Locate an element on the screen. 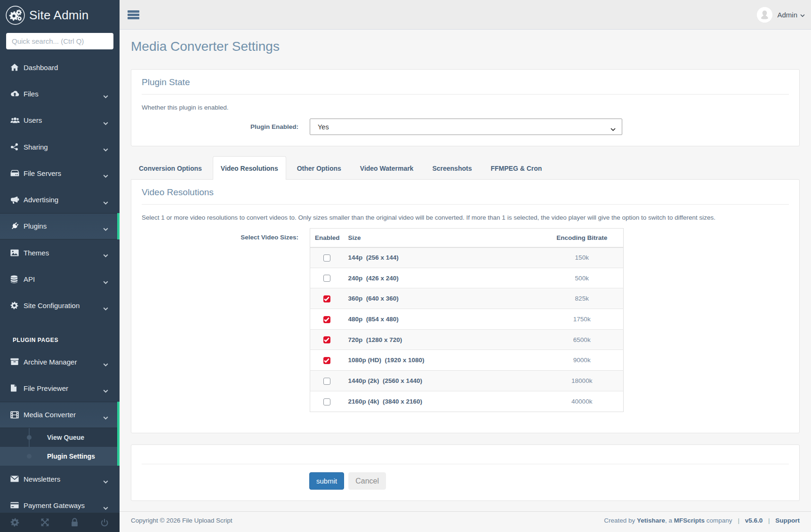 The height and width of the screenshot is (532, 811). column-header-size: Size is located at coordinates (443, 238).